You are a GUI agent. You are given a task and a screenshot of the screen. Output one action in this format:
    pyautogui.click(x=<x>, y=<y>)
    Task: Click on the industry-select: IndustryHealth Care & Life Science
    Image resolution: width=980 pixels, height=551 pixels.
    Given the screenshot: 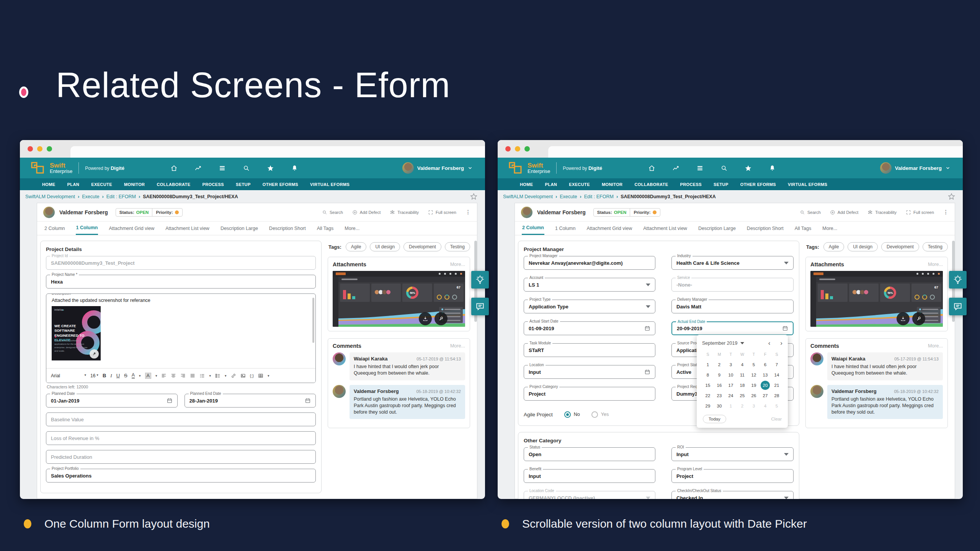 What is the action you would take?
    pyautogui.click(x=733, y=263)
    